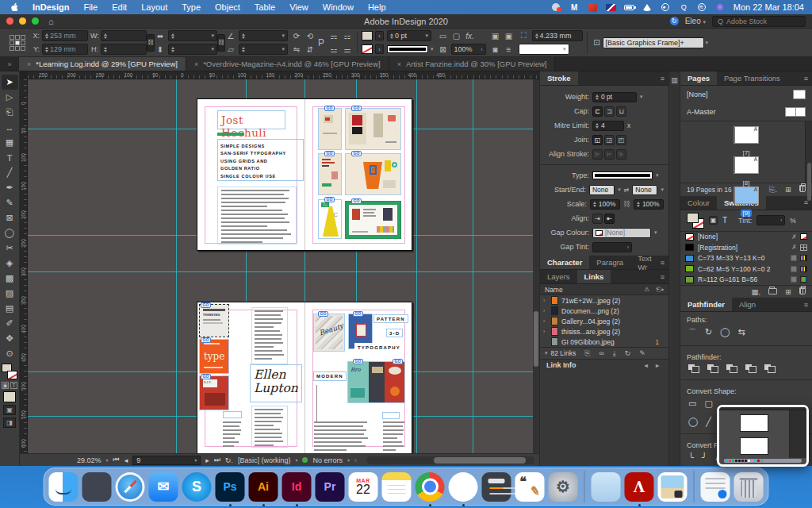 The height and width of the screenshot is (508, 812). I want to click on embed-link-icon: ⤓, so click(615, 354).